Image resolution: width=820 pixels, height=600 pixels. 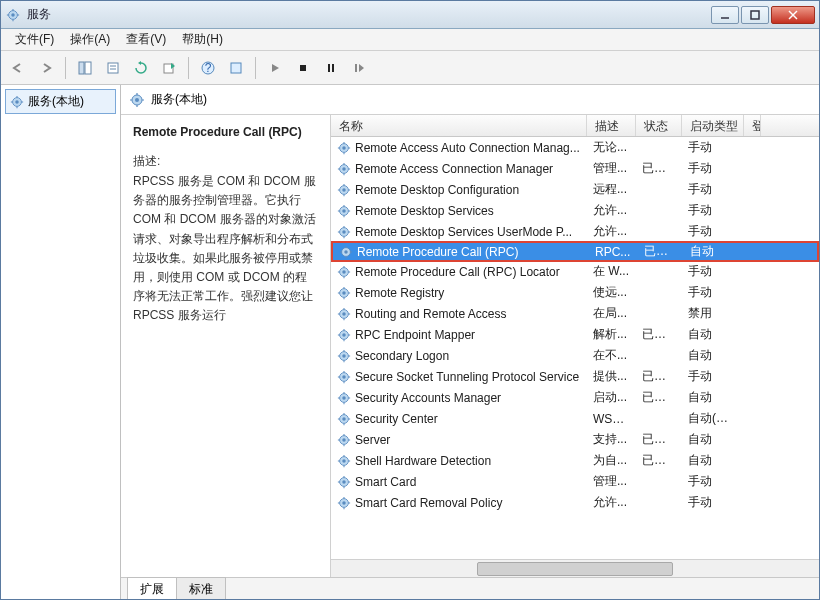 I want to click on header-startup-type: 启动类型, so click(x=713, y=126).